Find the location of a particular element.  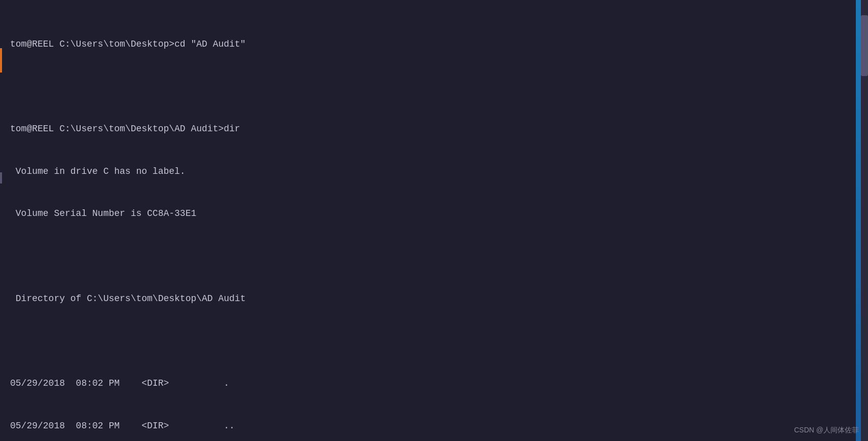

scrollbar-thumb is located at coordinates (864, 46).